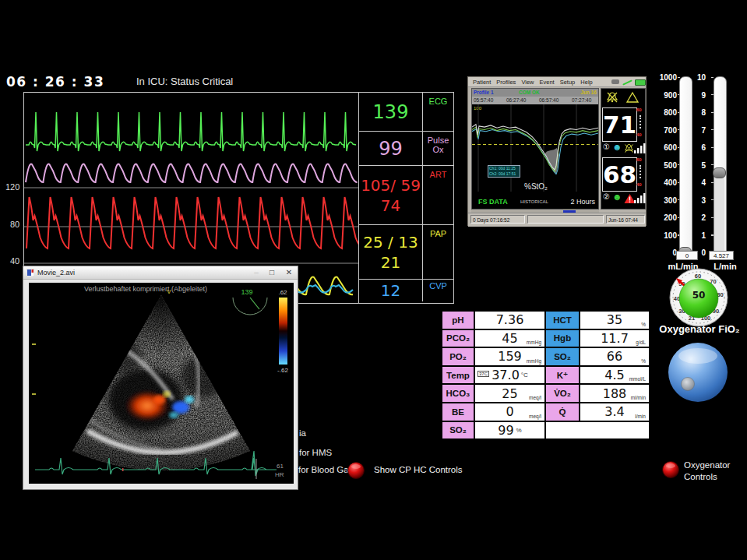 This screenshot has height=560, width=747. Describe the element at coordinates (407, 112) in the screenshot. I see `vital-row-ecg: 139 ECG` at that location.